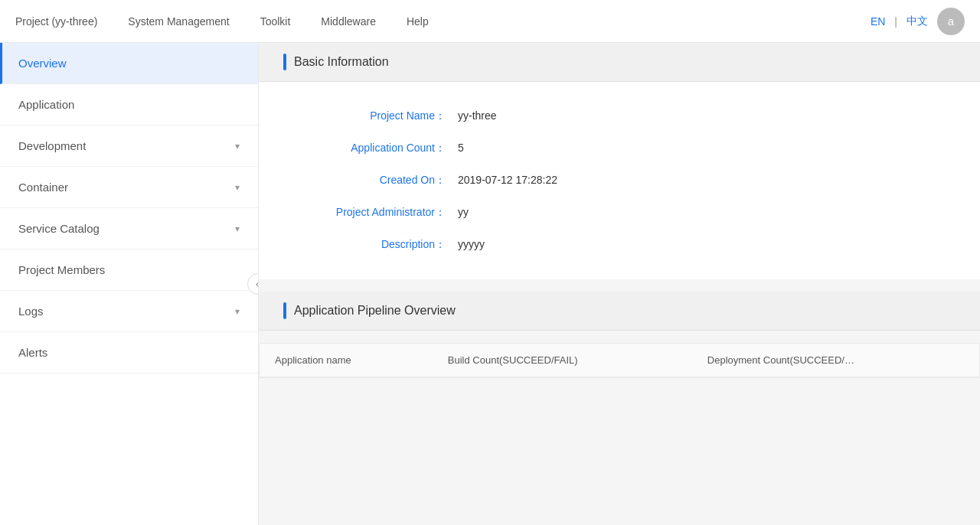 The image size is (980, 525). What do you see at coordinates (508, 180) in the screenshot?
I see `created-on-value: 2019-07-12 17:28:22` at bounding box center [508, 180].